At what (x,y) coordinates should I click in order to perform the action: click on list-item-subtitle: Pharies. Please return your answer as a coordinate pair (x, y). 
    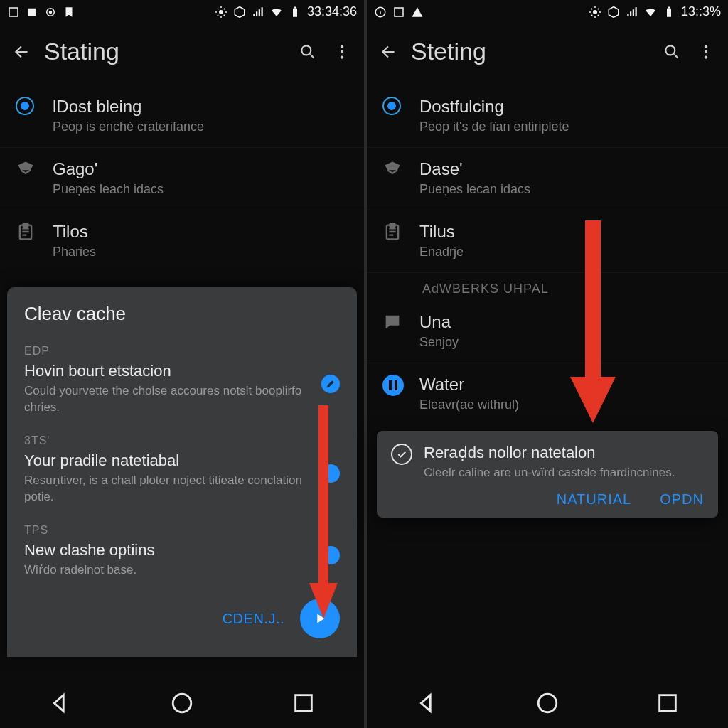
    Looking at the image, I should click on (200, 252).